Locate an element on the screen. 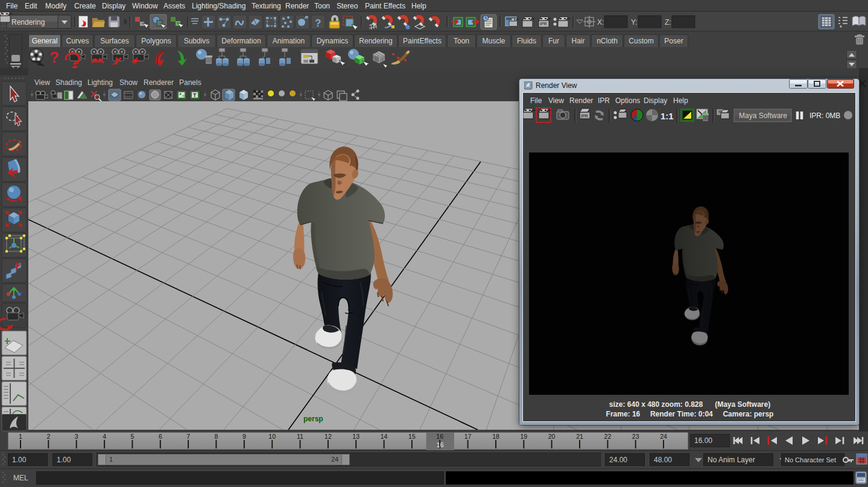  svg-text: 12 is located at coordinates (328, 436).